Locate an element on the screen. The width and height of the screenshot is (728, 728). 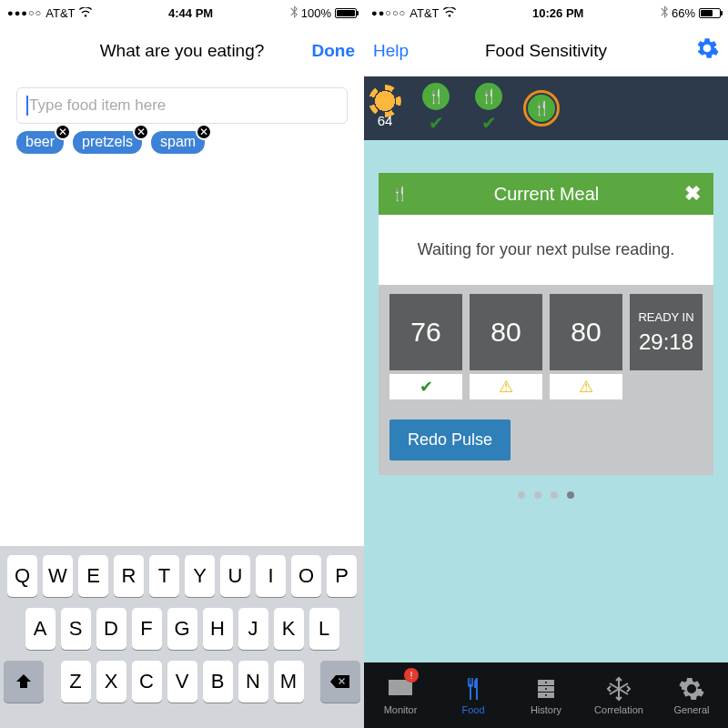
nav-title: Food Sensitivity is located at coordinates (546, 51).